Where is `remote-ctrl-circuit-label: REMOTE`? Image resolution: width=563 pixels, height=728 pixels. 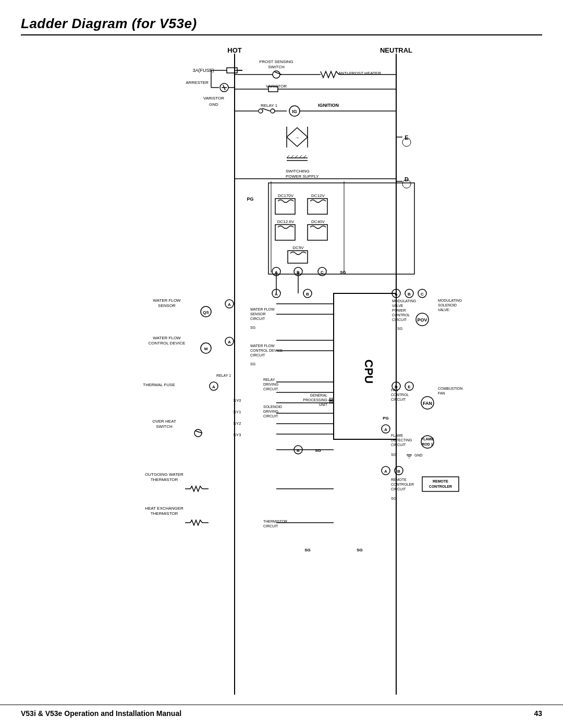 remote-ctrl-circuit-label: REMOTE is located at coordinates (399, 479).